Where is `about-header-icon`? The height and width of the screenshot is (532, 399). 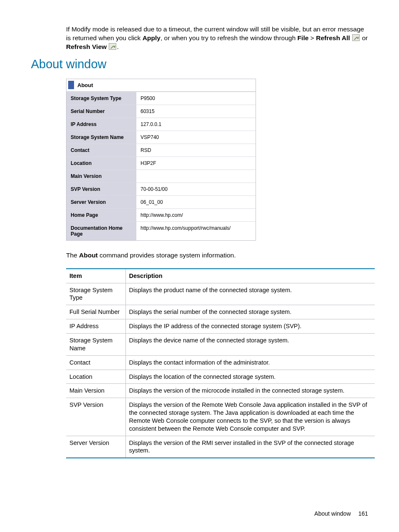 about-header-icon is located at coordinates (71, 85).